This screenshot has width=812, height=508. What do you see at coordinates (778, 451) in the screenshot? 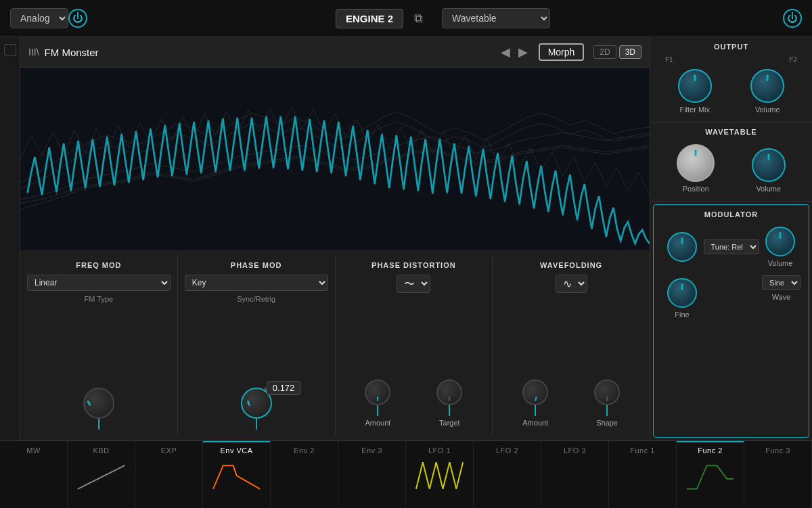
I see `tab-label: Func 3` at bounding box center [778, 451].